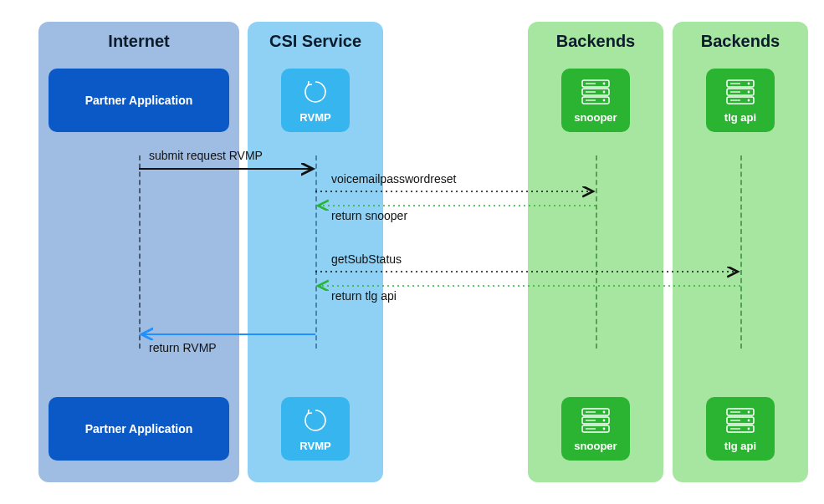 Image resolution: width=824 pixels, height=504 pixels. I want to click on lane-title-backends-2: Backends, so click(740, 37).